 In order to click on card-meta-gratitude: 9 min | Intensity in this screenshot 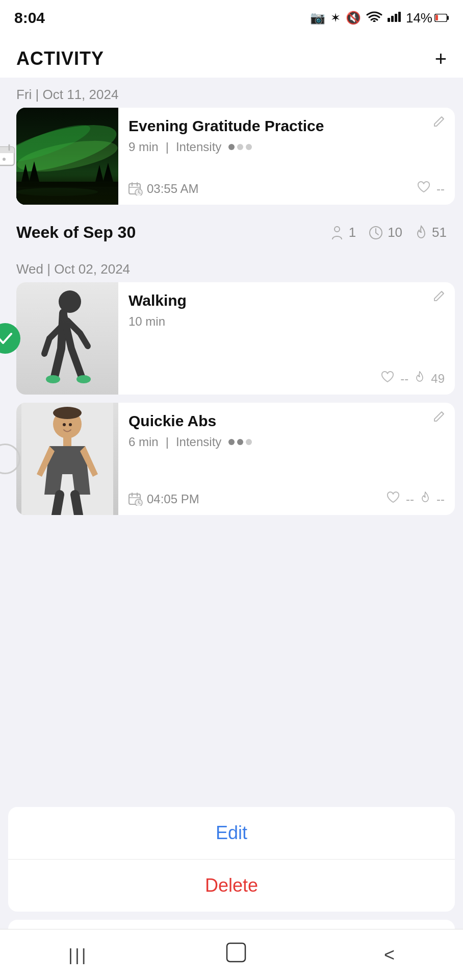, I will do `click(287, 147)`.